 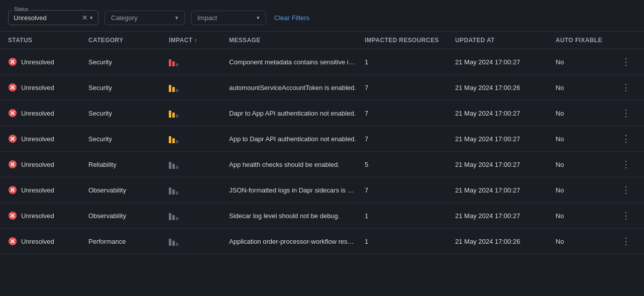 I want to click on impact-filter-label: Impact, so click(x=225, y=18).